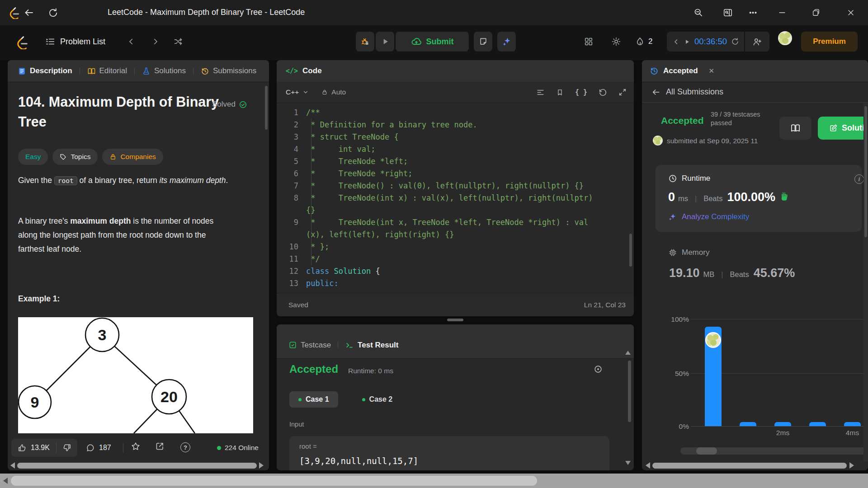 The width and height of the screenshot is (868, 488). What do you see at coordinates (709, 217) in the screenshot?
I see `analyze-complexity-link: Analyze Complexity` at bounding box center [709, 217].